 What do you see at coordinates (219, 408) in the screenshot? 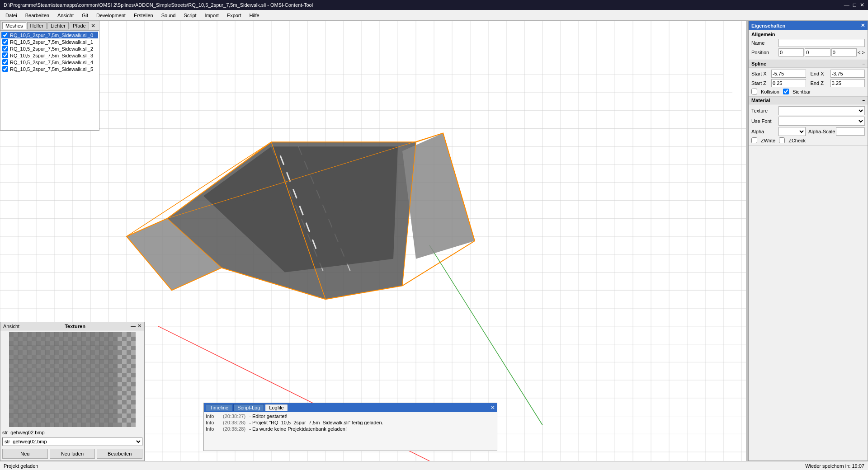
I see `log-tab-timeline: Timeline` at bounding box center [219, 408].